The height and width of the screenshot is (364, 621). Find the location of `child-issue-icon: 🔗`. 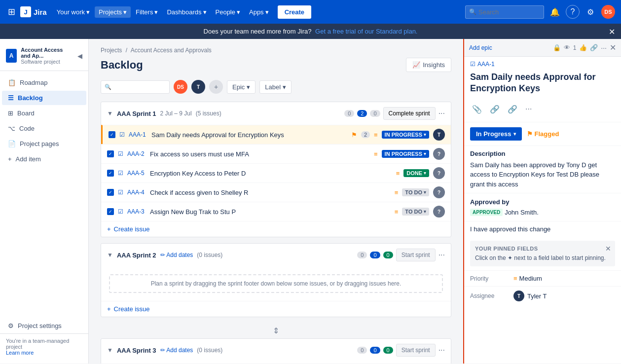

child-issue-icon: 🔗 is located at coordinates (495, 109).